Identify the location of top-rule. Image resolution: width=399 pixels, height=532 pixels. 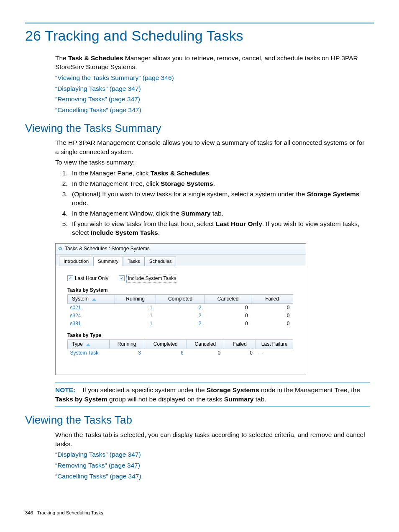
(200, 23).